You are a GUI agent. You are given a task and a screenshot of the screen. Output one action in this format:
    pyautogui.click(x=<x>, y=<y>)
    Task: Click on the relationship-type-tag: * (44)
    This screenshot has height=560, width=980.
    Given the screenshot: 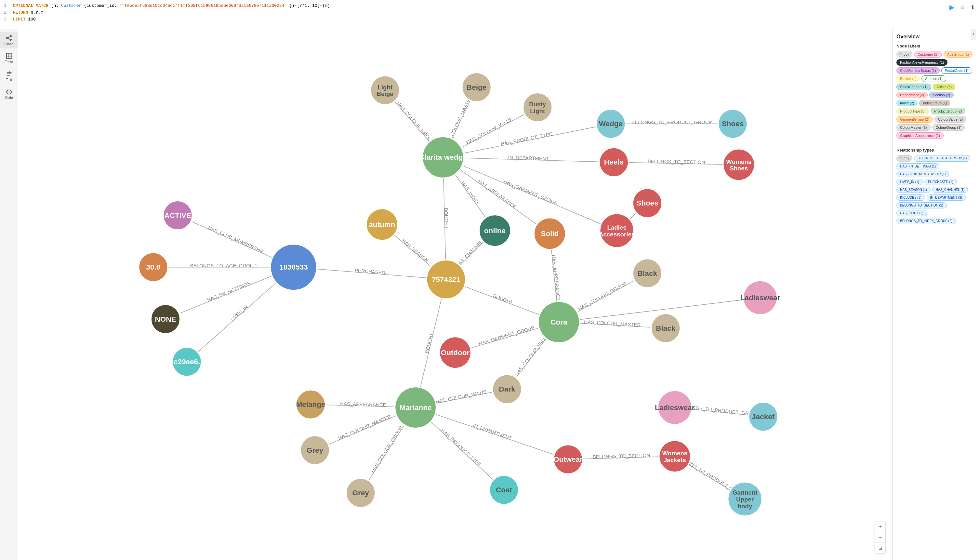 What is the action you would take?
    pyautogui.click(x=904, y=158)
    